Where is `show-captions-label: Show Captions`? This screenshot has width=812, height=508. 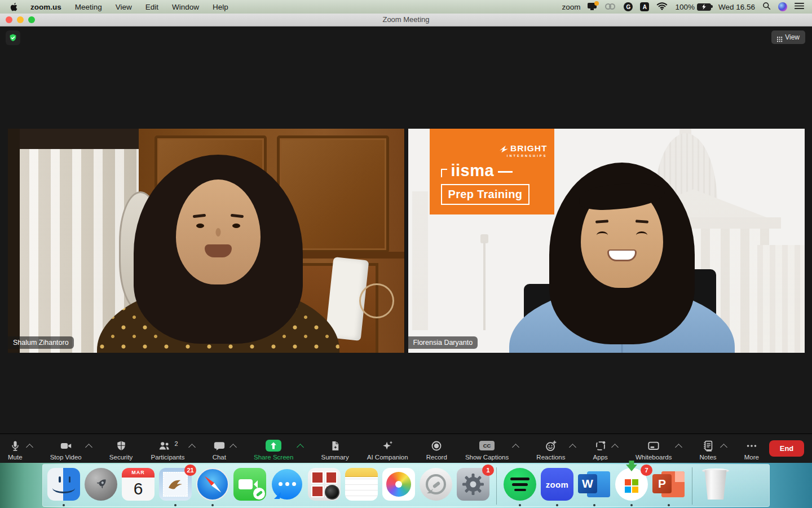 show-captions-label: Show Captions is located at coordinates (487, 457).